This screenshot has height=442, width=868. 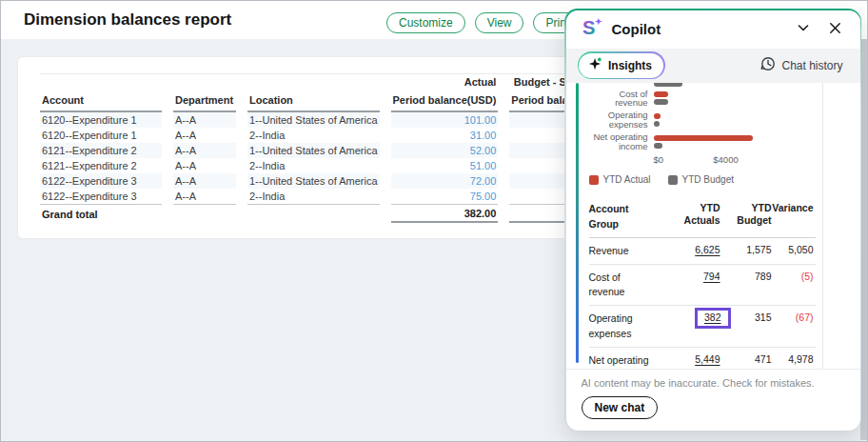 I want to click on account-group-cell: Cost of revenue, so click(x=627, y=285).